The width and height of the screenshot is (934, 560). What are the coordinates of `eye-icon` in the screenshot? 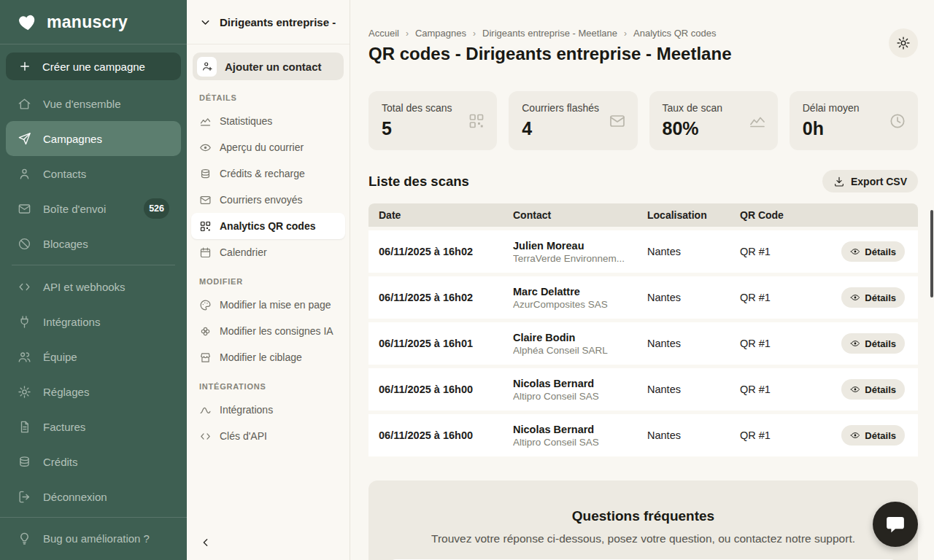 It's located at (855, 343).